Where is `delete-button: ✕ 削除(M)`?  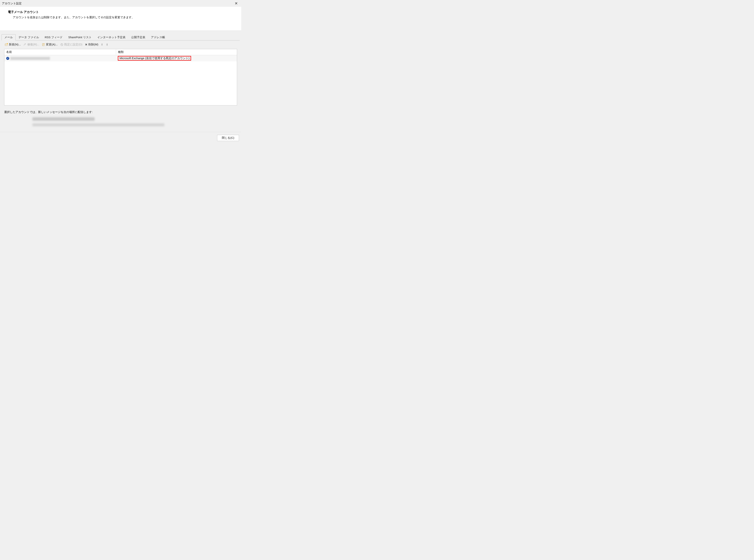
delete-button: ✕ 削除(M) is located at coordinates (92, 45).